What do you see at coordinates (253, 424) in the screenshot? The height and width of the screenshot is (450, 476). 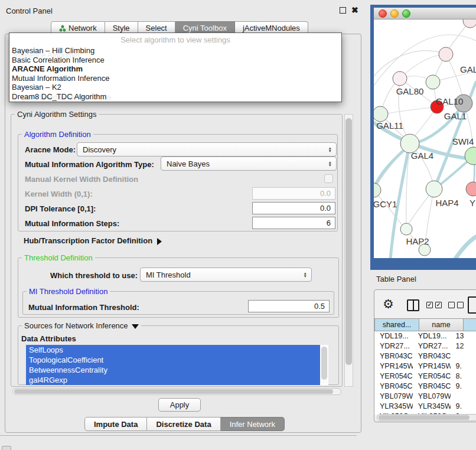 I see `tab-infer-network: Infer Network` at bounding box center [253, 424].